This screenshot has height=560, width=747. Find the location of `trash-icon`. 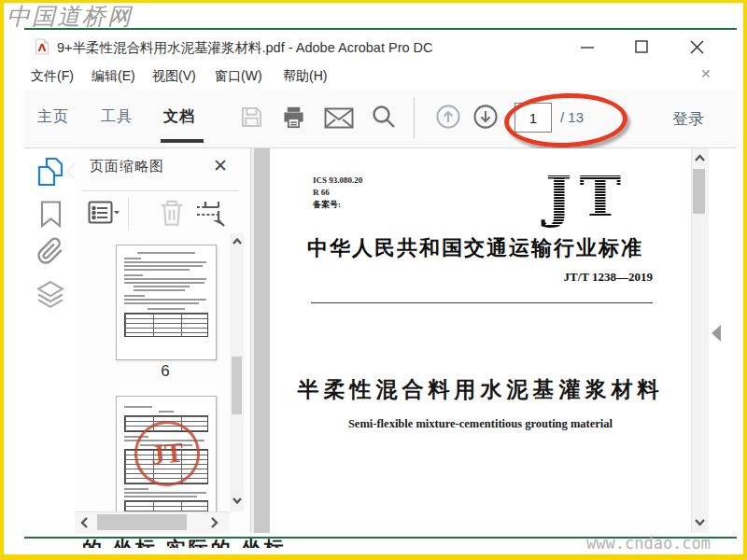

trash-icon is located at coordinates (172, 213).